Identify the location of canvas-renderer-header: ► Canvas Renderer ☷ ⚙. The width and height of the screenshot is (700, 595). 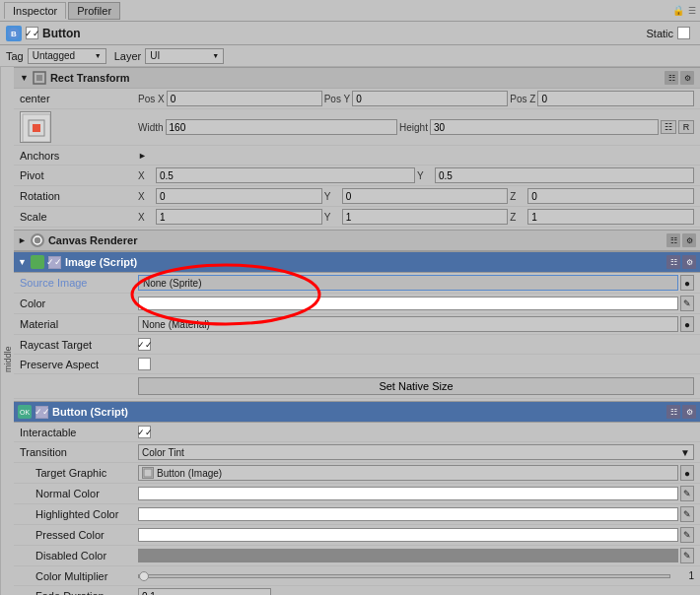
(357, 240).